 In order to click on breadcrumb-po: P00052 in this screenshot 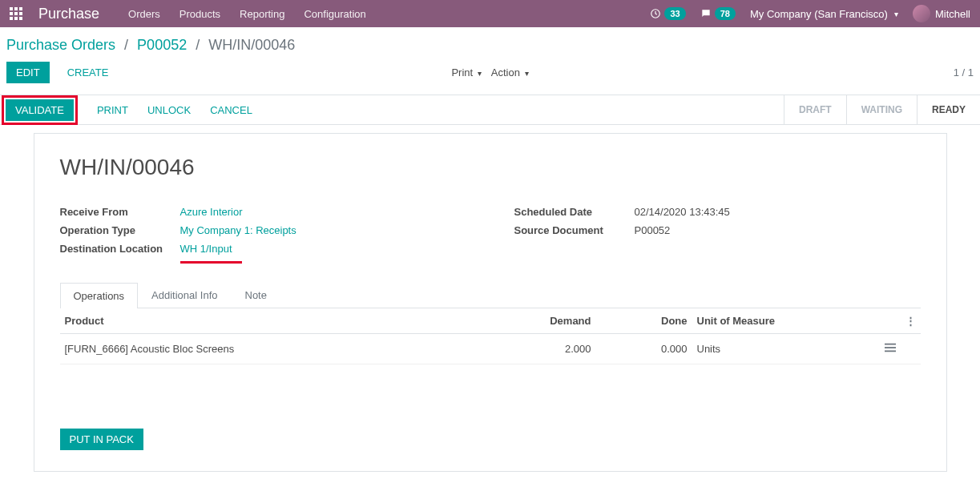, I will do `click(162, 45)`.